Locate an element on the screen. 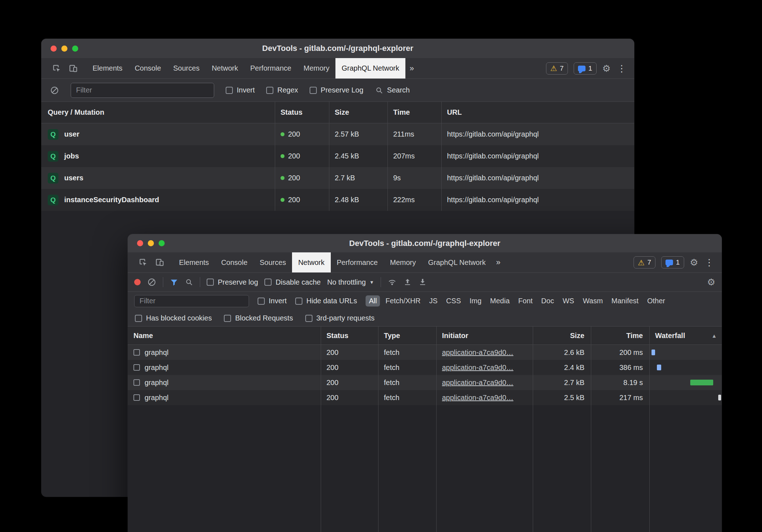 This screenshot has height=532, width=762. third-party-requests-checkbox: 3rd-party requests is located at coordinates (340, 318).